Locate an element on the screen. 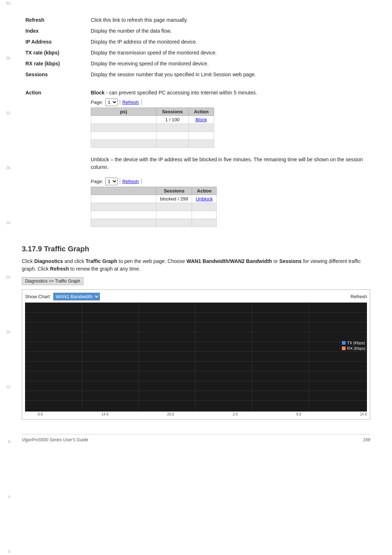  action-term: Action is located at coordinates (54, 161).